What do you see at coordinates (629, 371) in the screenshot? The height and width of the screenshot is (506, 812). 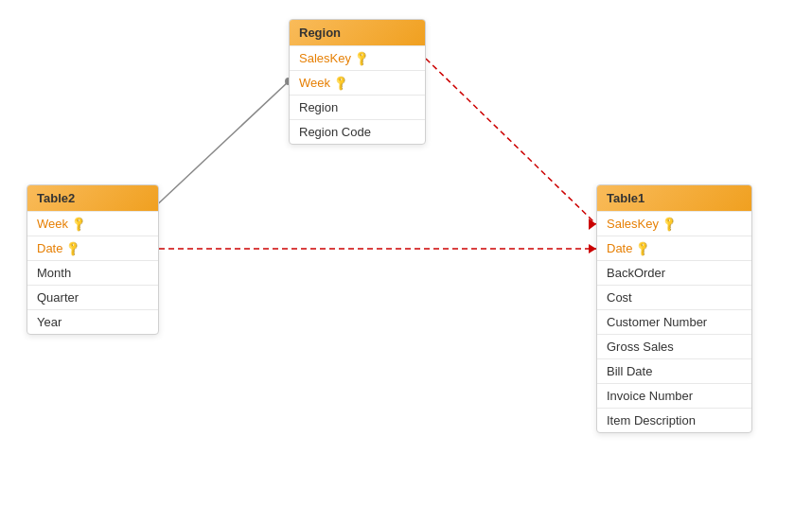 I see `field-label: Bill Date` at bounding box center [629, 371].